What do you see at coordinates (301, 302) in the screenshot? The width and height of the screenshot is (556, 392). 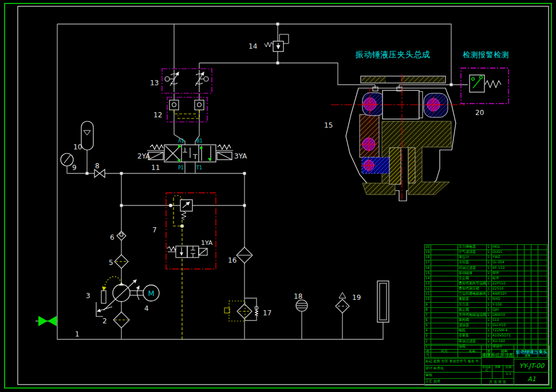 I see `level-gauge-18: 18` at bounding box center [301, 302].